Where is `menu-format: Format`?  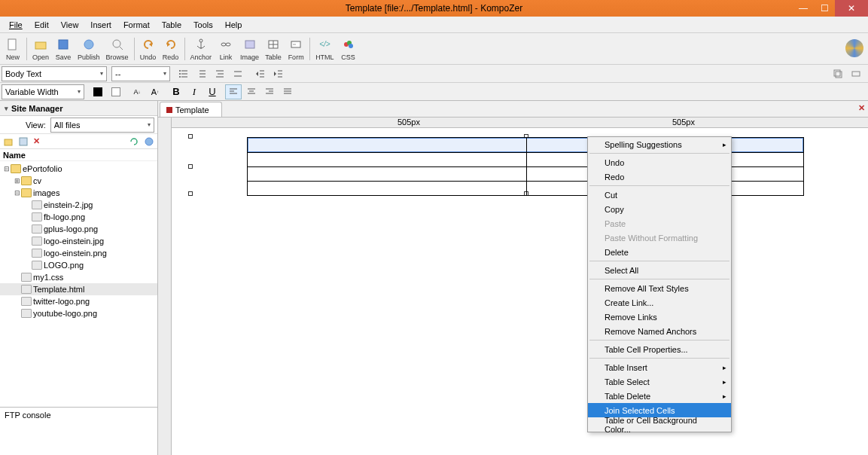
menu-format: Format is located at coordinates (137, 25).